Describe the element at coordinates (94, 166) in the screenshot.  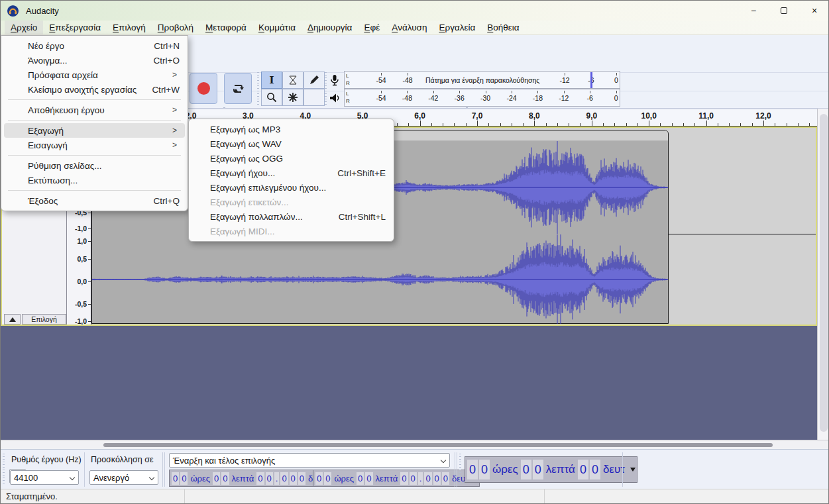
I see `file-menu-item-10: Ρύθμιση σελίδας...` at that location.